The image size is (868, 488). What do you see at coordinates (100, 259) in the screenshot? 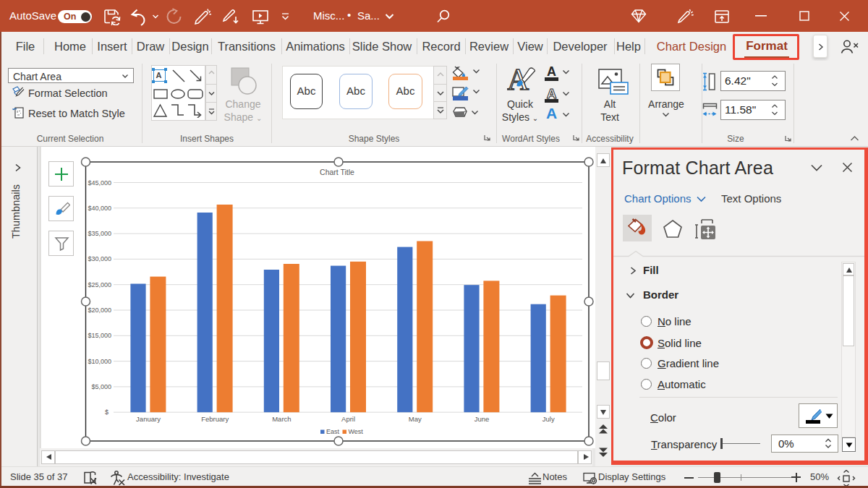
I see `svg-text: $30,000` at bounding box center [100, 259].